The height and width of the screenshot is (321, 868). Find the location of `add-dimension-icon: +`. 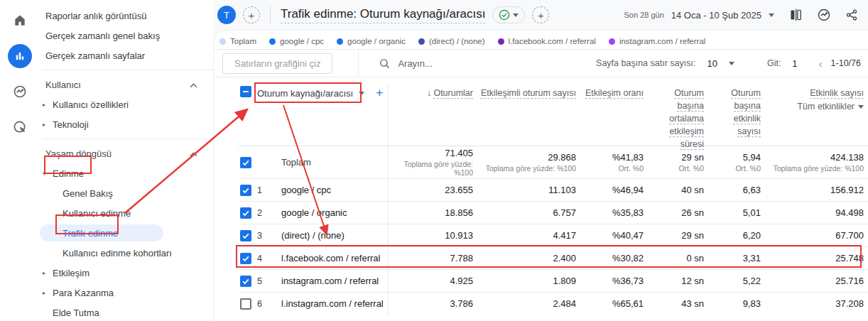

add-dimension-icon: + is located at coordinates (379, 93).